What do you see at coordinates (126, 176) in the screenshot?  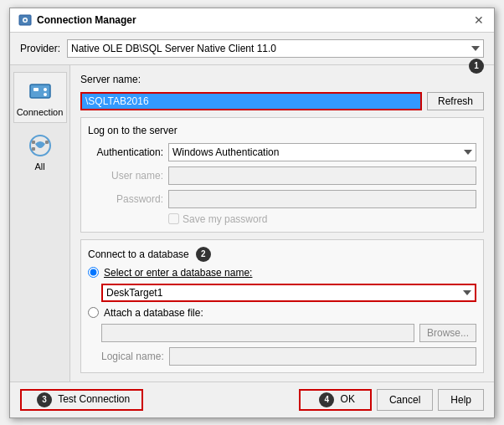 I see `username-label: User name:` at bounding box center [126, 176].